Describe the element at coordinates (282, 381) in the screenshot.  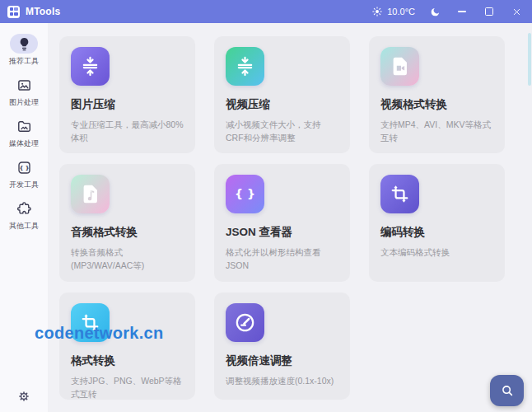
I see `card-description: 调整视频播放速度(0.1x-10x)` at that location.